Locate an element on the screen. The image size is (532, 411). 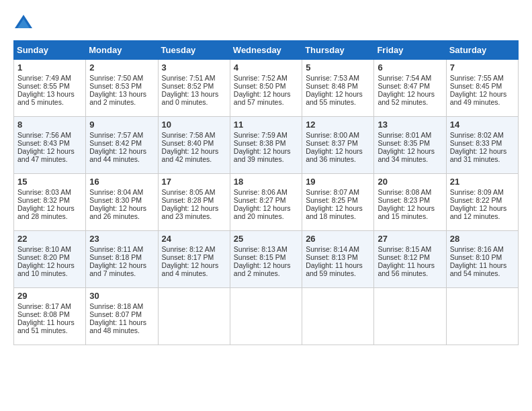
daylight-text: Daylight: 12 hours and 18 minutes. is located at coordinates (335, 212).